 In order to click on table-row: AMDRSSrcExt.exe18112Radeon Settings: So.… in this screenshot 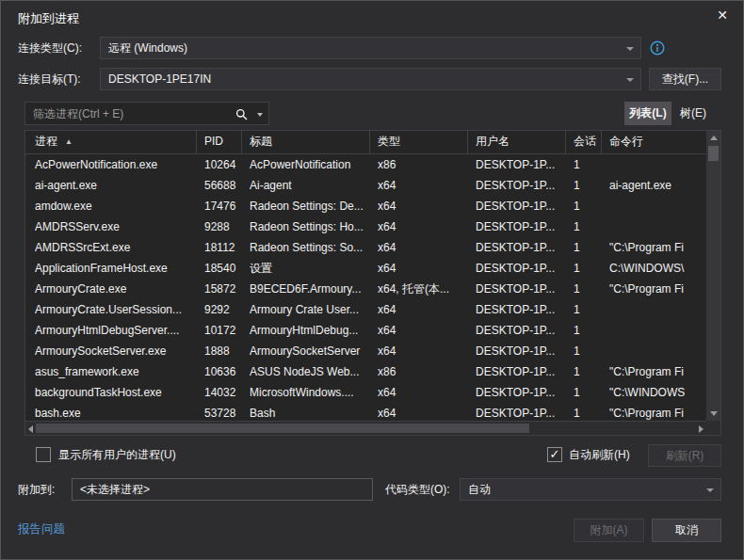, I will do `click(365, 248)`.